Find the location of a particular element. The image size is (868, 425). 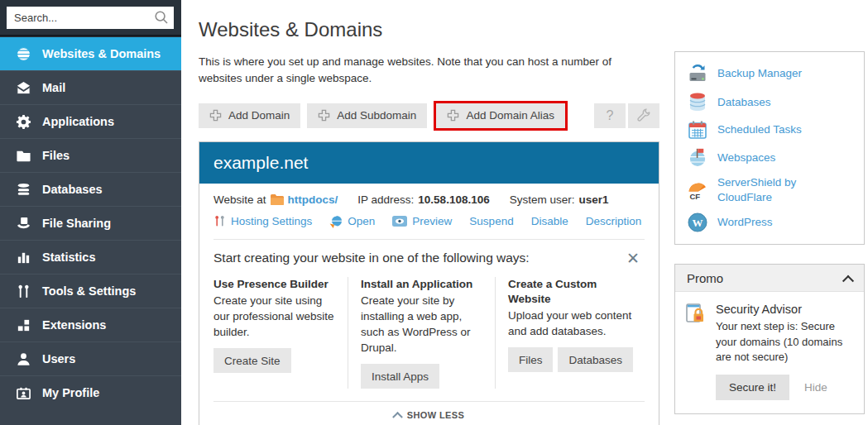

sidebar-item-applications: Applications is located at coordinates (91, 121).